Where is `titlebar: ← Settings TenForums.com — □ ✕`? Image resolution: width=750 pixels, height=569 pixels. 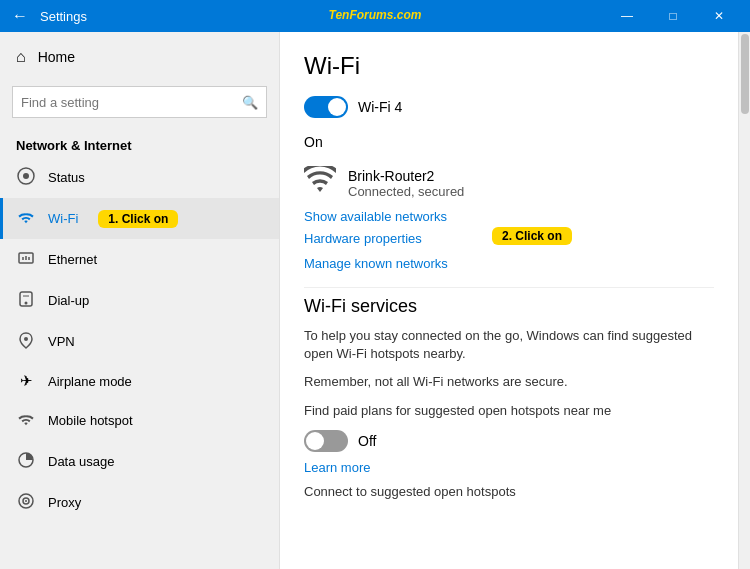 titlebar: ← Settings TenForums.com — □ ✕ is located at coordinates (375, 16).